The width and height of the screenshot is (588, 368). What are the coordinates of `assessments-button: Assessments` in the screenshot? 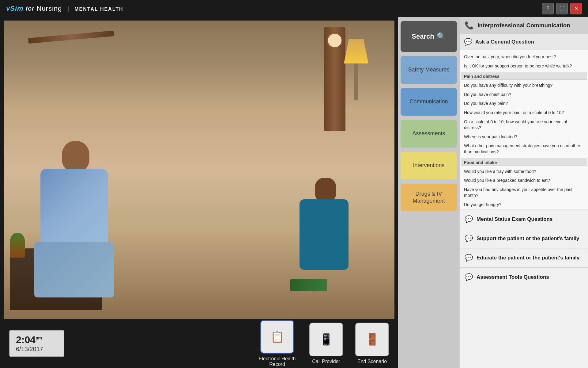 It's located at (429, 134).